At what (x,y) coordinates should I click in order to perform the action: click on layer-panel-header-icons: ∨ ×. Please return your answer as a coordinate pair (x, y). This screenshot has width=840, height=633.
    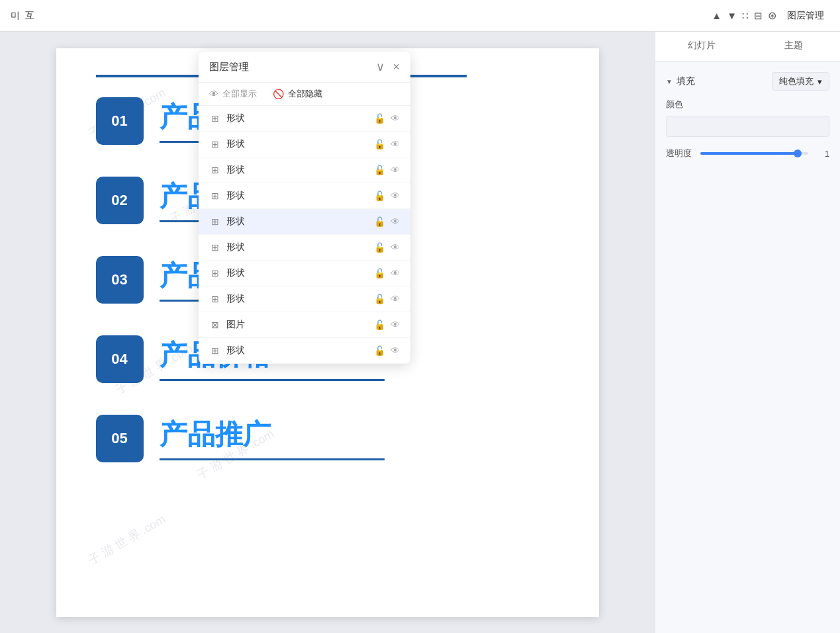
    Looking at the image, I should click on (388, 67).